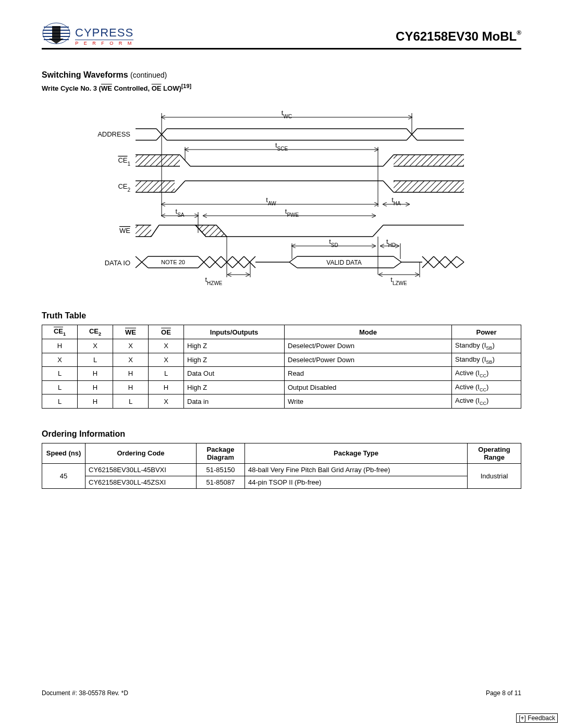 This screenshot has height=728, width=563. Describe the element at coordinates (391, 243) in the screenshot. I see `svg-text: tHD` at that location.